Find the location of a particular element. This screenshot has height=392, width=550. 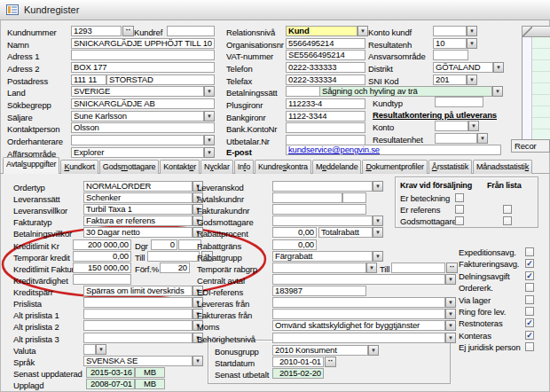

tab-info: Info is located at coordinates (244, 167).